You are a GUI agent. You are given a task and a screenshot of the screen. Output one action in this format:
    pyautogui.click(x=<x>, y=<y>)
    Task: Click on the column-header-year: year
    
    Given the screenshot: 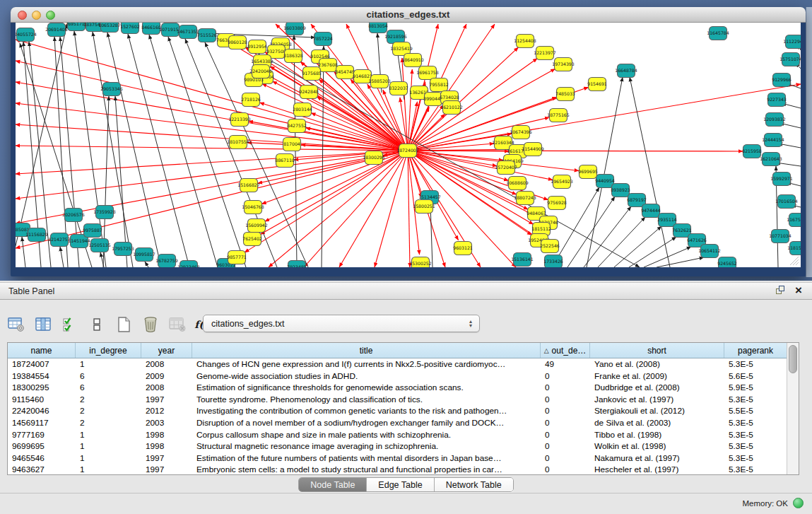 What is the action you would take?
    pyautogui.click(x=167, y=351)
    